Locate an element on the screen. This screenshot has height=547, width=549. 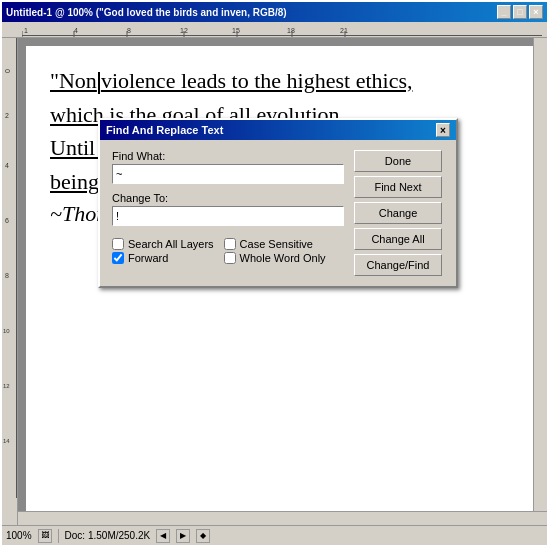
svg-text: 18 is located at coordinates (291, 30).